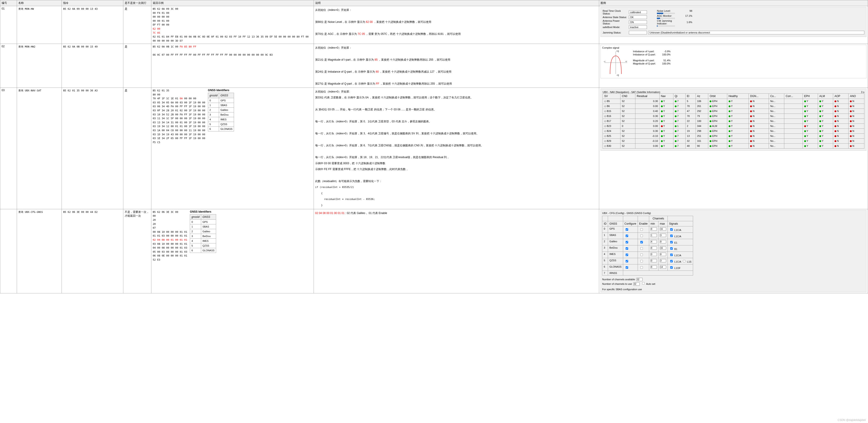 This screenshot has width=868, height=423. What do you see at coordinates (734, 117) in the screenshot?
I see `sat-row: ◇ B16520.30 Y 77879 EPH Y NNo... Y Y N N` at bounding box center [734, 117].